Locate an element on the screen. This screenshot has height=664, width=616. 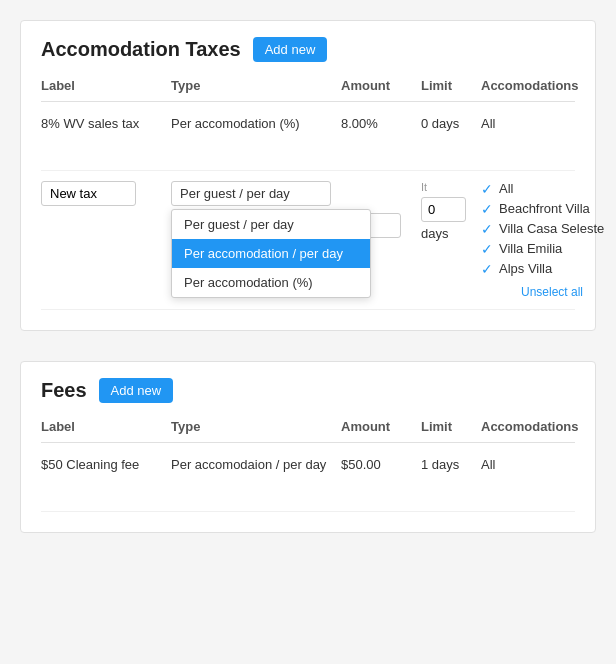
fees-col-amount: Amount is located at coordinates (381, 426).